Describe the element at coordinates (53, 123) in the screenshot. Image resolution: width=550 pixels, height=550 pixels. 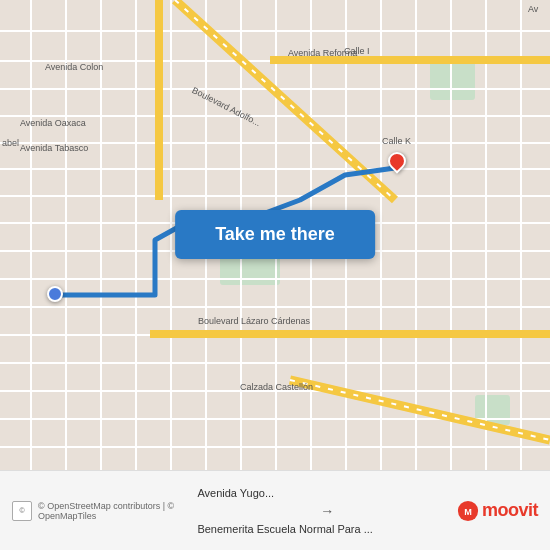
I see `label-avenida-oaxaca: Avenida Oaxaca` at that location.